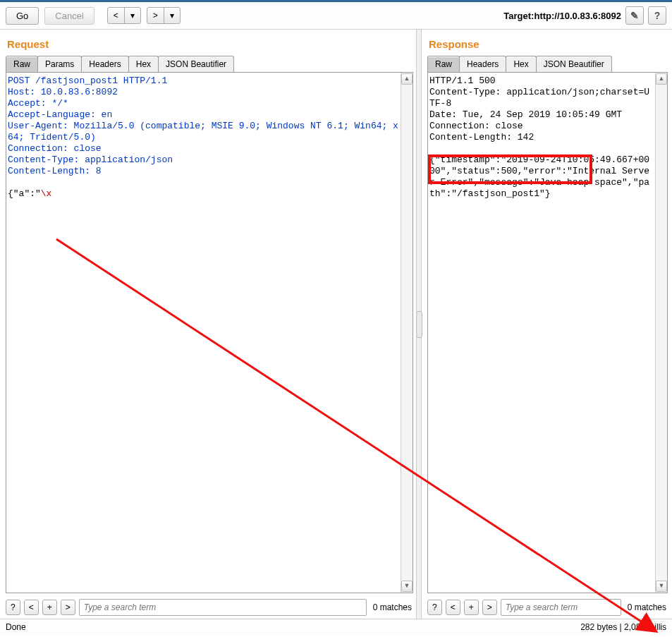  Describe the element at coordinates (547, 44) in the screenshot. I see `response-title: Response` at that location.